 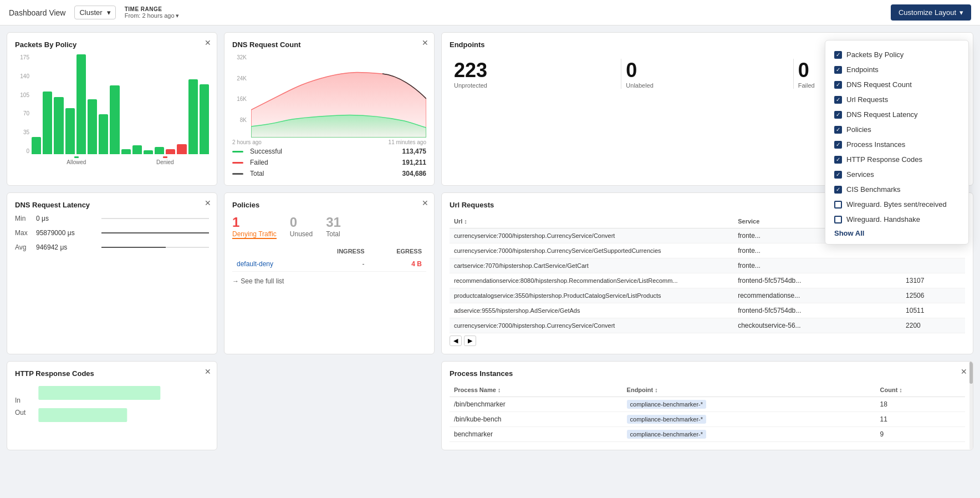 What do you see at coordinates (838, 85) in the screenshot?
I see `checkbox-dns-count: ✓` at bounding box center [838, 85].